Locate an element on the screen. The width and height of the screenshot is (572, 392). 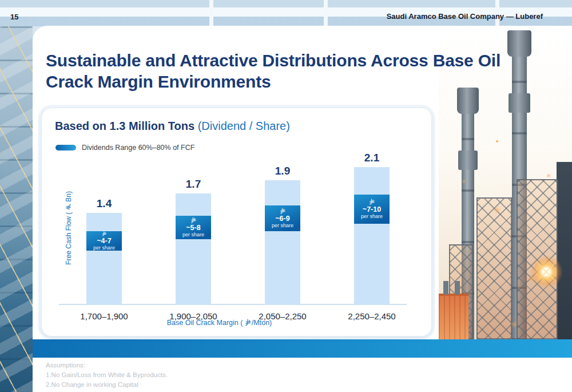
assumption-item: 3.Capex SAR 146MM is located at coordinates (106, 391).